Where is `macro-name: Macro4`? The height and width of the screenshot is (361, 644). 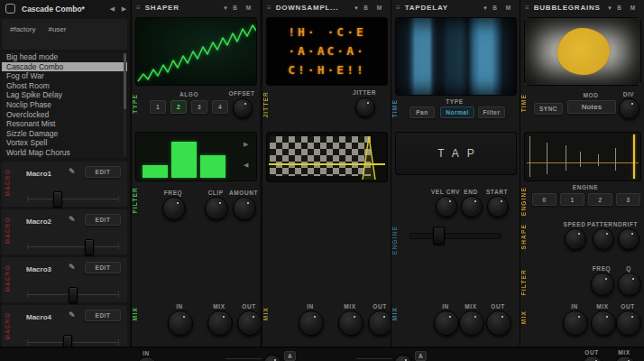 macro-name: Macro4 is located at coordinates (39, 318).